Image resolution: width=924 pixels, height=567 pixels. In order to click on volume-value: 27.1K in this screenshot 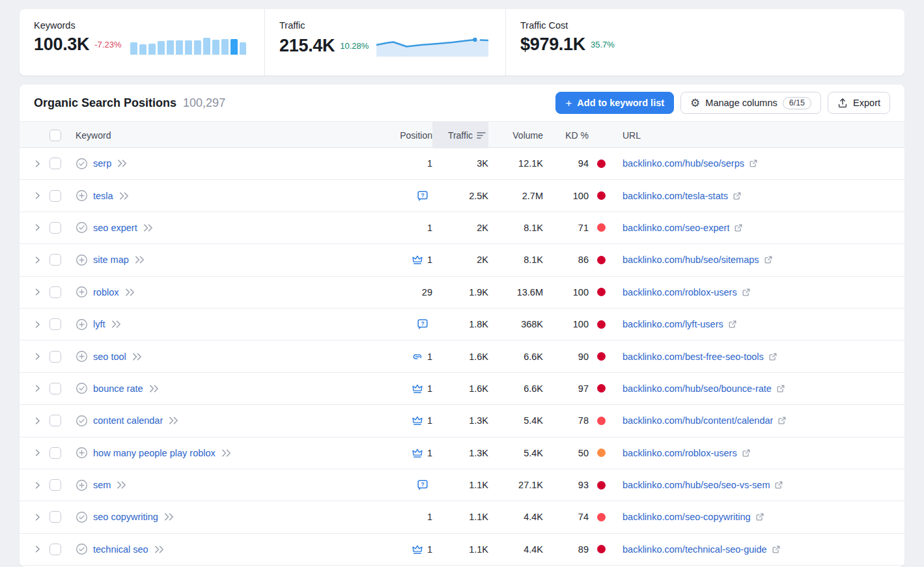, I will do `click(516, 485)`.